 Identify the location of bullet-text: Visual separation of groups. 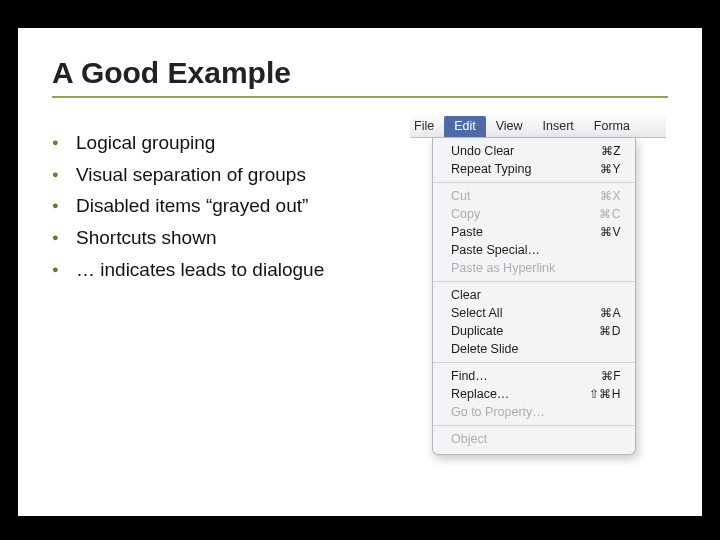
(191, 175).